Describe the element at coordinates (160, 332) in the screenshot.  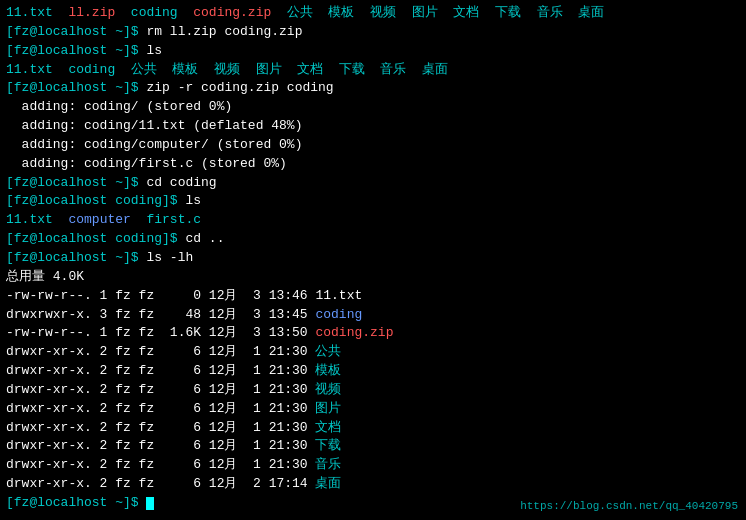
I see `line-part: -rw-rw-r--. 1 fz fz 1.6K 12月 3 13:50` at that location.